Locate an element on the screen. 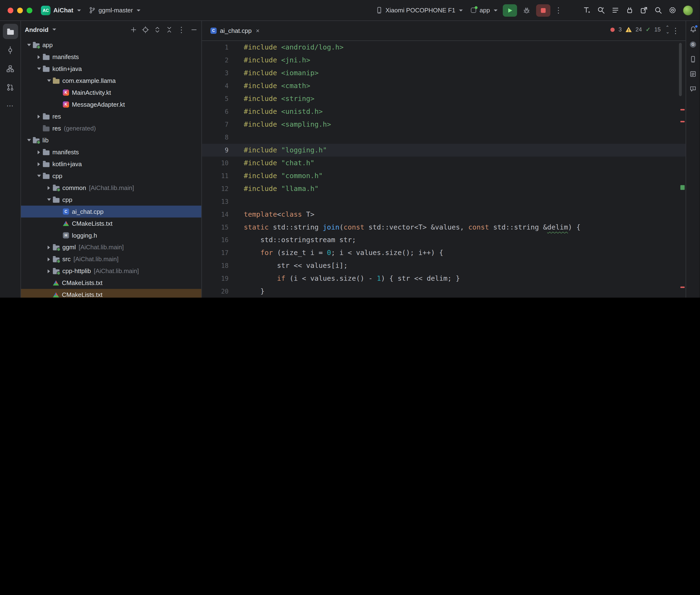 This screenshot has width=700, height=595. tree-item-ai-chat-cpp: Cai_chat.cpp is located at coordinates (111, 212).